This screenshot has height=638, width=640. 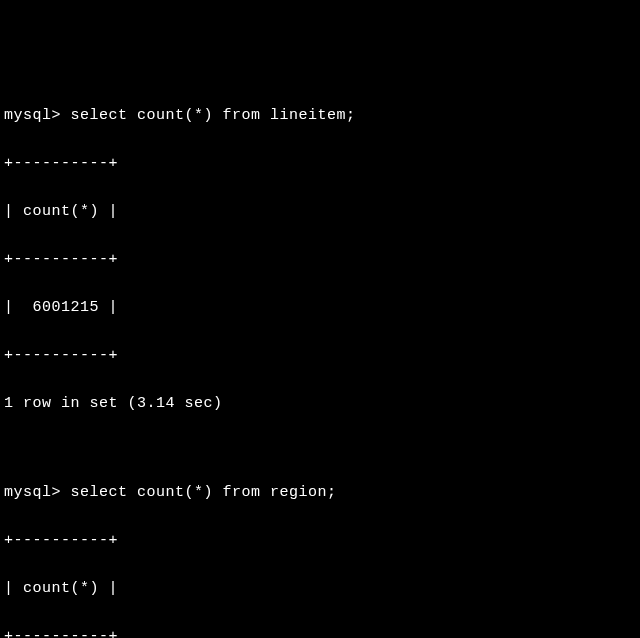 What do you see at coordinates (320, 308) in the screenshot?
I see `table-row: | 6001215 |` at bounding box center [320, 308].